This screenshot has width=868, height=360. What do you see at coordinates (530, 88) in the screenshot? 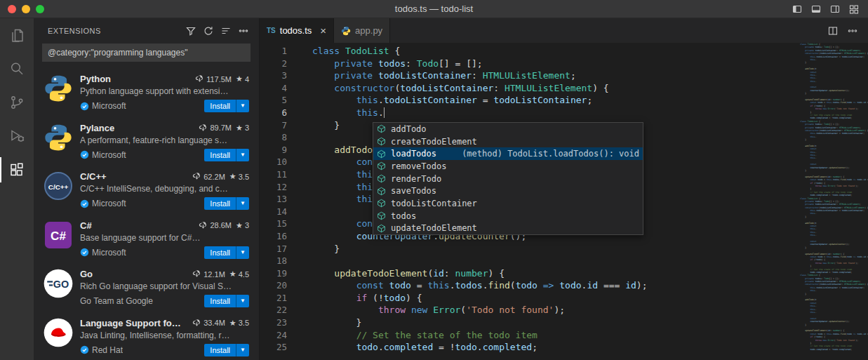
I see `code-line: 4 constructor(todoListContainer: HTMLULi…` at bounding box center [530, 88].